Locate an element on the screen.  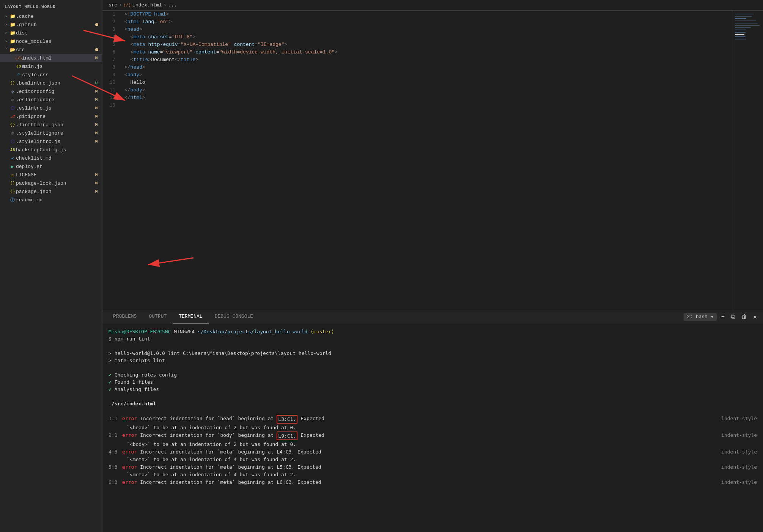
sidebar-item-index-html: › ⟨/⟩ index.html M is located at coordinates (51, 58).